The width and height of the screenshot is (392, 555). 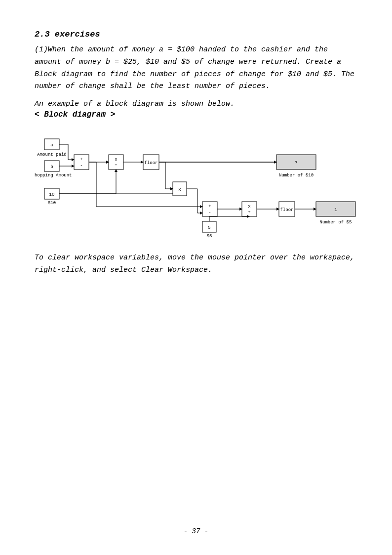 I want to click on svg-text: $5, so click(x=209, y=236).